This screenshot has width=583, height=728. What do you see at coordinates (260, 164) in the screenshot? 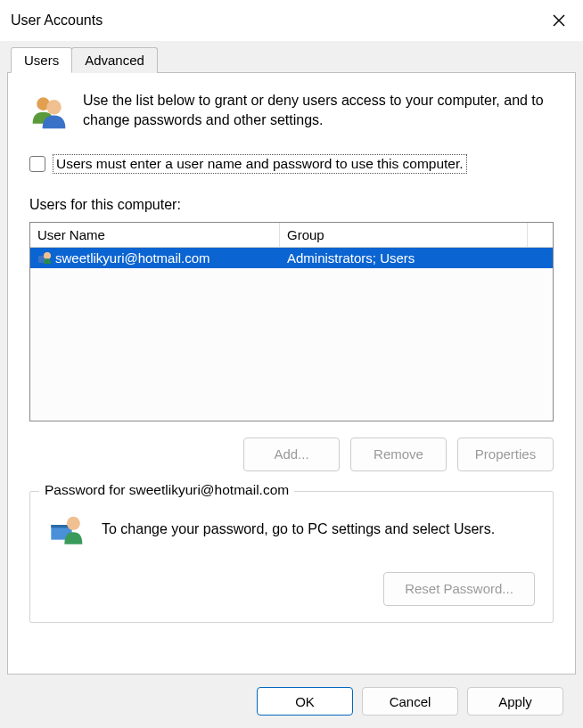
I see `require-password-label: Users must enter a user name and passwor…` at bounding box center [260, 164].